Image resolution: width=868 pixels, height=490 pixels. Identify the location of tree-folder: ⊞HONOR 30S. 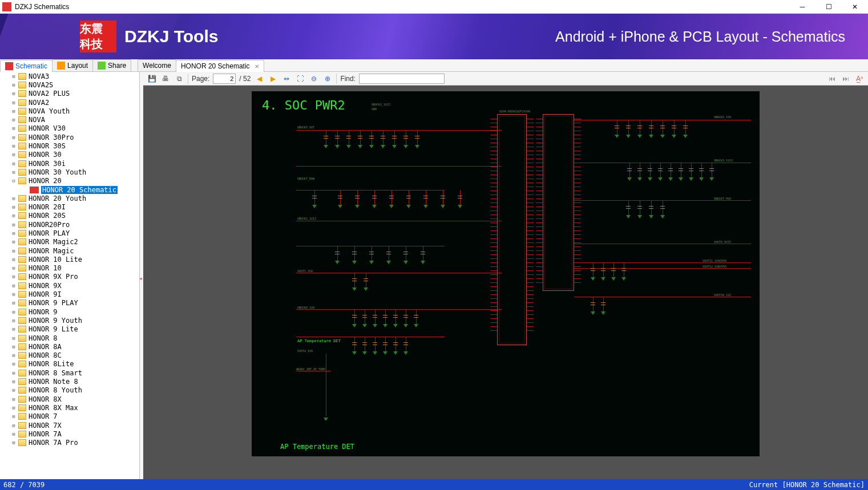
(70, 146).